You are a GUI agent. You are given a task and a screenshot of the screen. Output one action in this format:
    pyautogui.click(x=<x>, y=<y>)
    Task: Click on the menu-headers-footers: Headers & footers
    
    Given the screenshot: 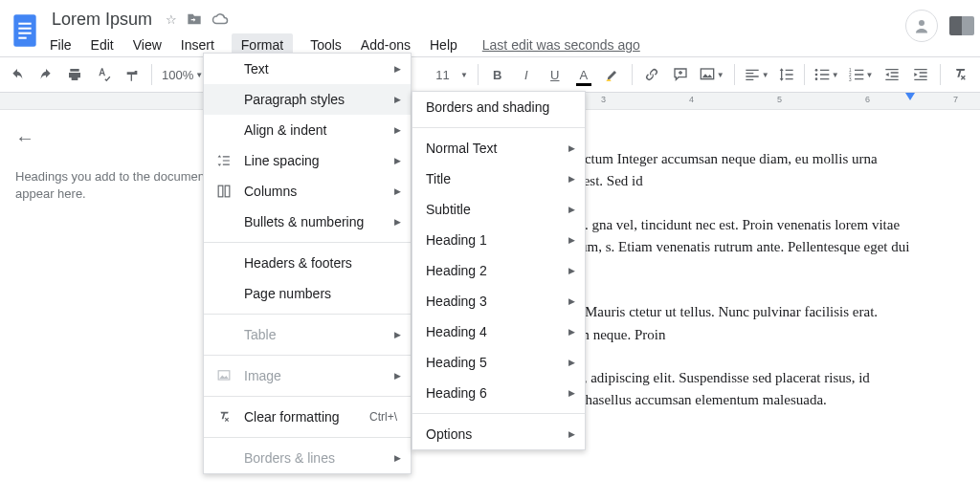 What is the action you would take?
    pyautogui.click(x=307, y=263)
    